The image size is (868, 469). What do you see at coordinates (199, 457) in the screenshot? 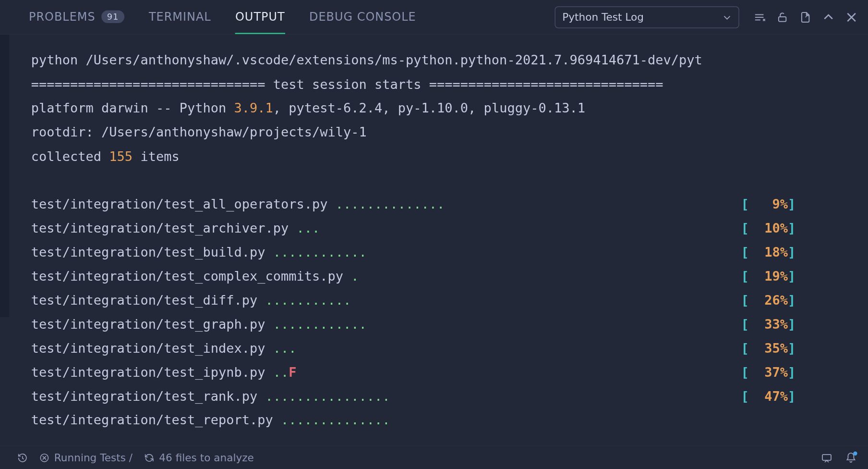
I see `status-files-to-analyze: 46 files to analyze` at bounding box center [199, 457].